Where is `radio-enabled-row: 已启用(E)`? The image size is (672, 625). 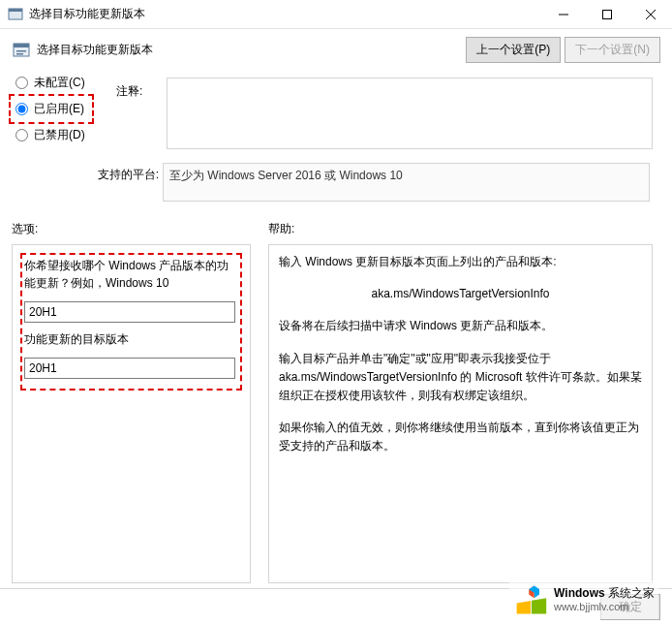
radio-enabled-row: 已启用(E) is located at coordinates (51, 109).